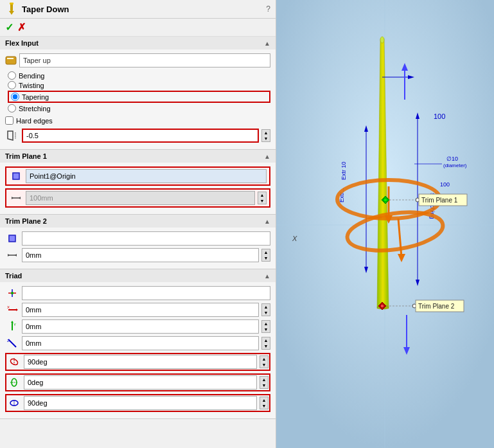  Describe the element at coordinates (267, 157) in the screenshot. I see `trim-plane-1-chevron: ▲` at that location.